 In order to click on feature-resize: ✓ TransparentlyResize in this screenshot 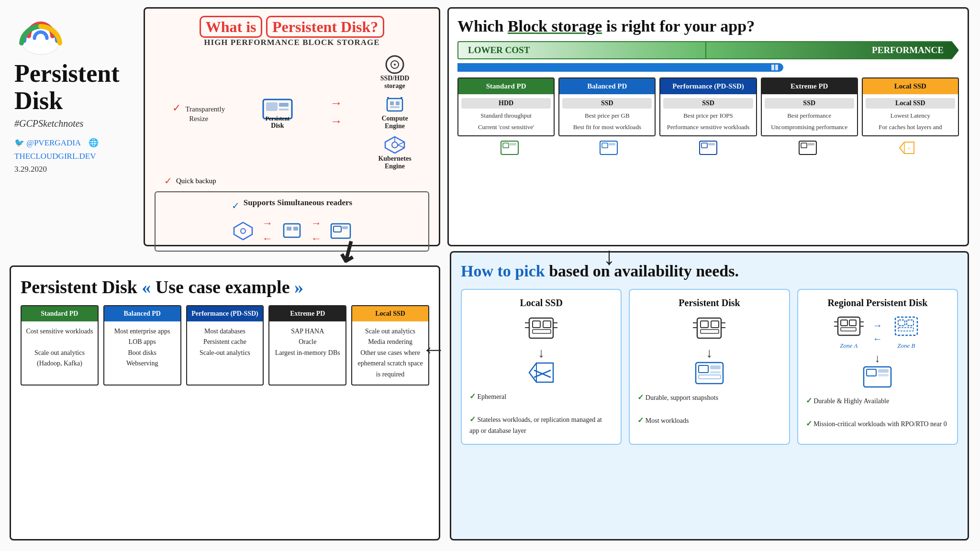, I will do `click(199, 112)`.